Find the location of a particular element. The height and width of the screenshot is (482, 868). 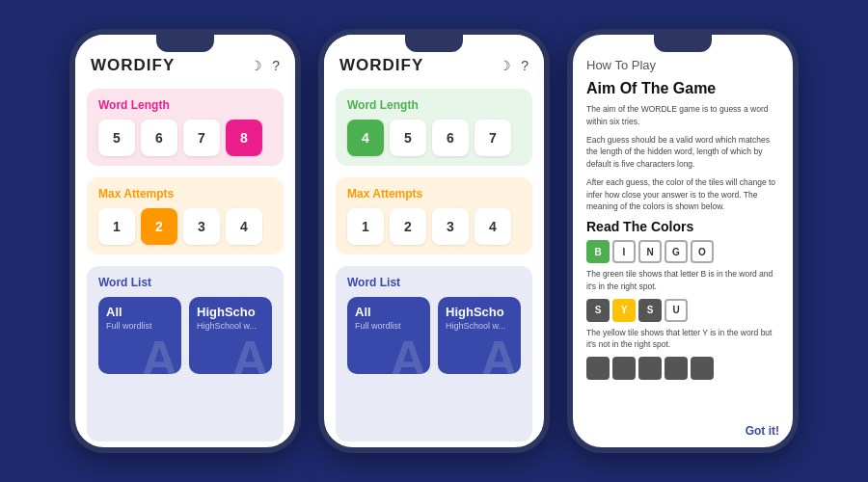

word-card-all-sub-2: Full wordlist is located at coordinates (389, 326).